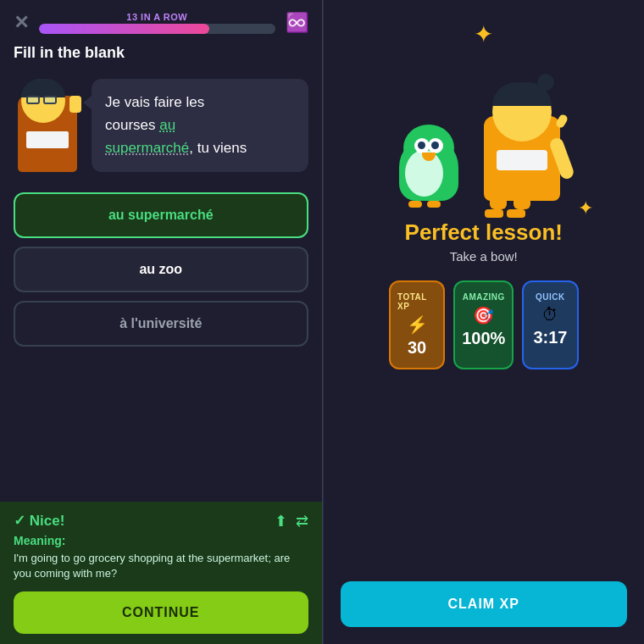 This screenshot has width=644, height=644. Describe the element at coordinates (546, 82) in the screenshot. I see `rc-bun` at that location.